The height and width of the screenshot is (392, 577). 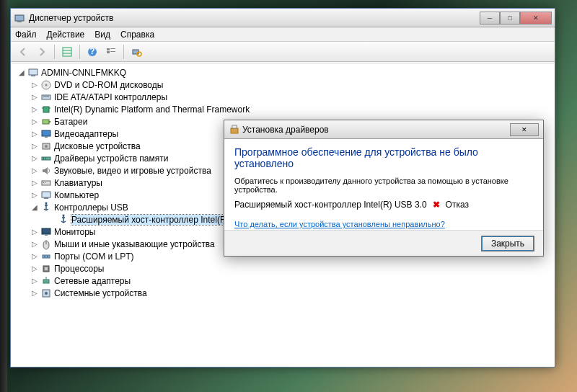 What do you see at coordinates (46, 159) in the screenshot?
I see `mem-icon` at bounding box center [46, 159].